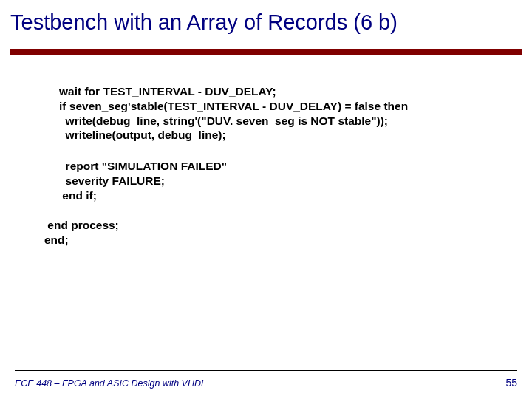  What do you see at coordinates (111, 383) in the screenshot?
I see `footer-course: ECE 448 – FPGA and ASIC Design with VHDL` at bounding box center [111, 383].